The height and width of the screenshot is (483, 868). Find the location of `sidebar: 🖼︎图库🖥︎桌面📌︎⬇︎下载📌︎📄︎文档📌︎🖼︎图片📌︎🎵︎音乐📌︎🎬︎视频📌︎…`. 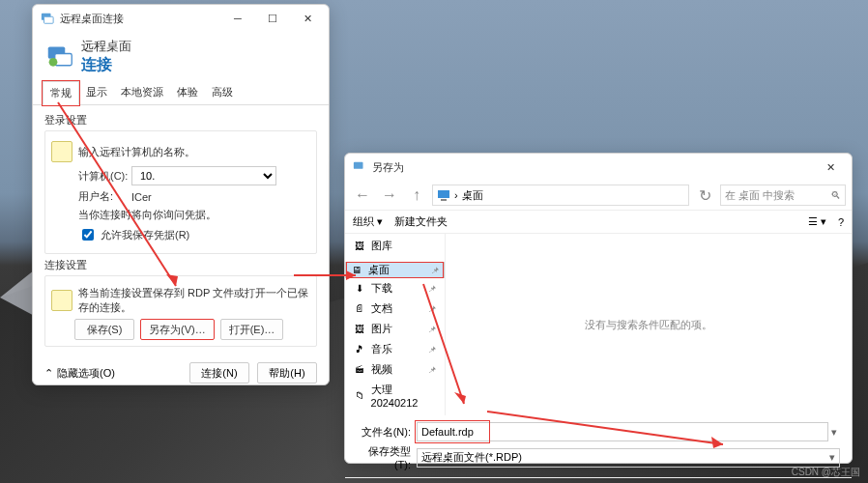

sidebar: 🖼︎图库🖥︎桌面📌︎⬇︎下载📌︎📄︎文档📌︎🖼︎图片📌︎🎵︎音乐📌︎🎬︎视频📌︎… is located at coordinates (395, 325).